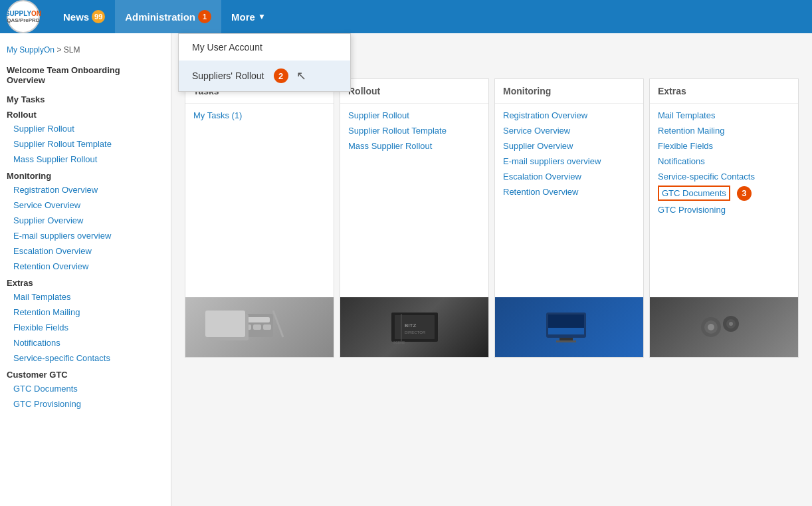 The height and width of the screenshot is (506, 812). What do you see at coordinates (85, 388) in the screenshot?
I see `sidebar-link-gtc-documents: GTC Documents` at bounding box center [85, 388].